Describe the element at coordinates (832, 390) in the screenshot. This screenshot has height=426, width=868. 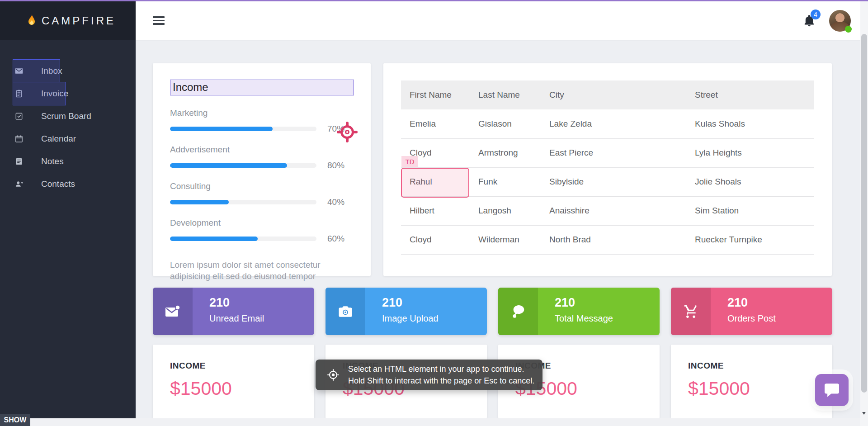
I see `chat-fab-button` at that location.